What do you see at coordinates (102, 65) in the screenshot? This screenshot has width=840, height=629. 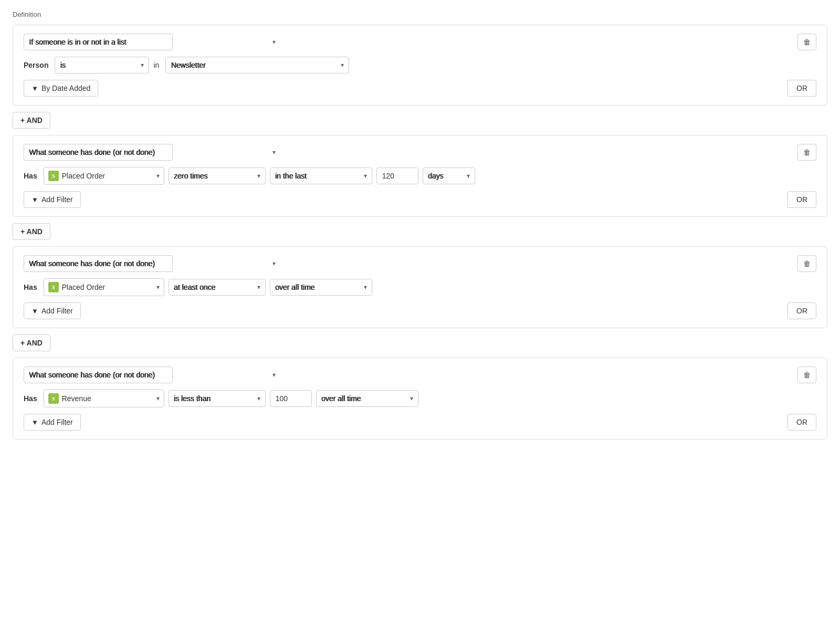 I see `is-select-wrapper: is is not is` at bounding box center [102, 65].